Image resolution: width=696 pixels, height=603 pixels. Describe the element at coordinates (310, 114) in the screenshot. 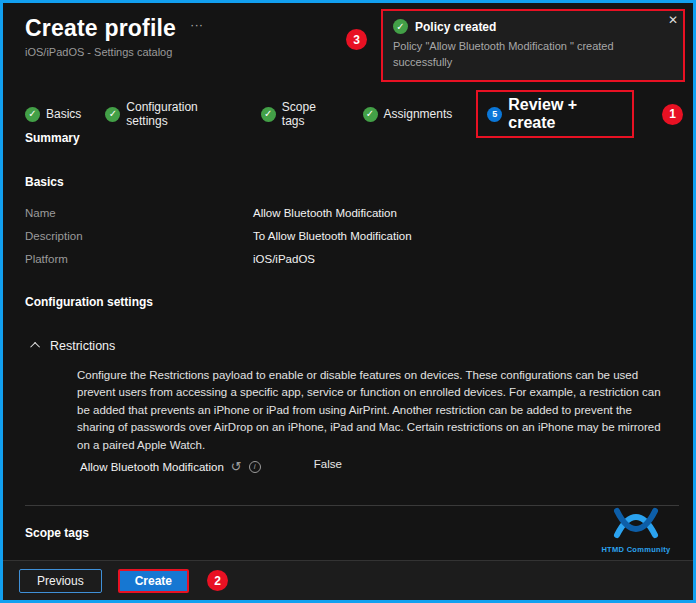

I see `tab-scope-tags-label: Scope tags` at that location.